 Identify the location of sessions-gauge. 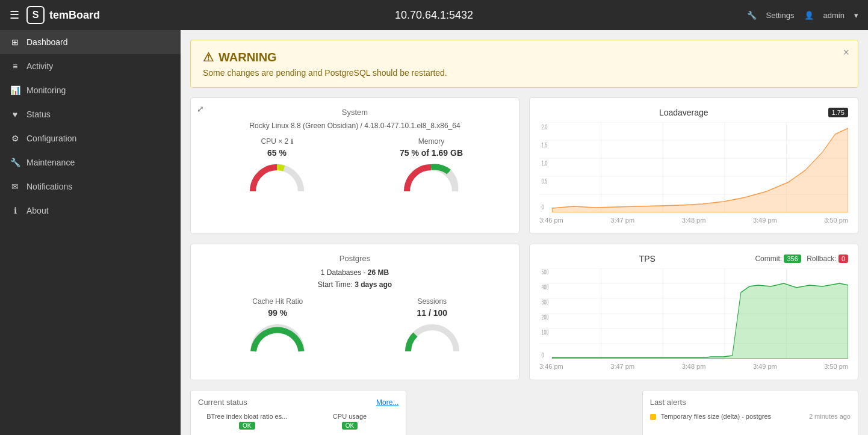
(432, 338).